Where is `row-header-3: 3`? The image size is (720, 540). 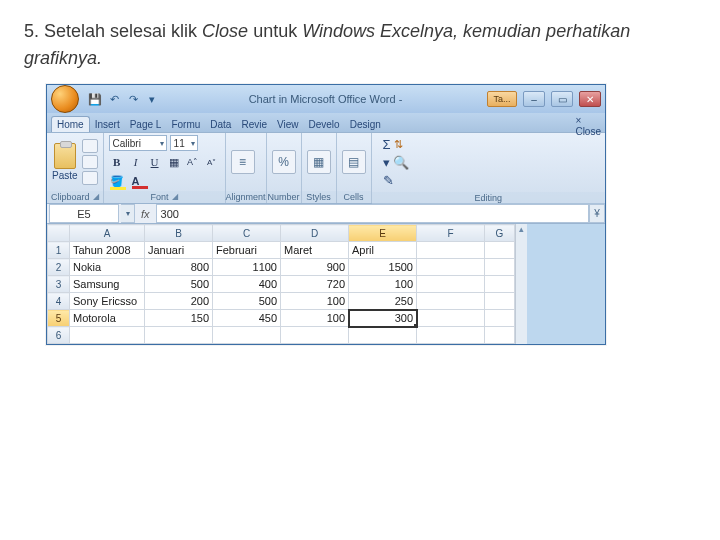
row-header-3: 3 is located at coordinates (59, 284).